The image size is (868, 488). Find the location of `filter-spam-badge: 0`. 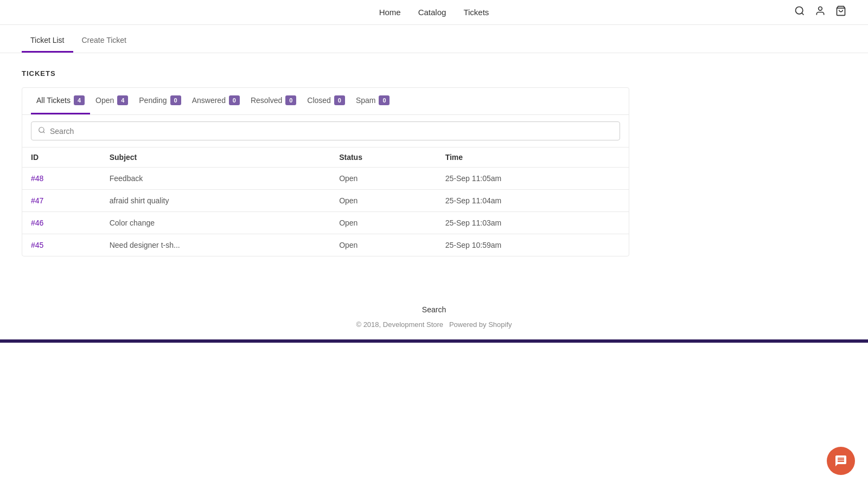

filter-spam-badge: 0 is located at coordinates (384, 100).